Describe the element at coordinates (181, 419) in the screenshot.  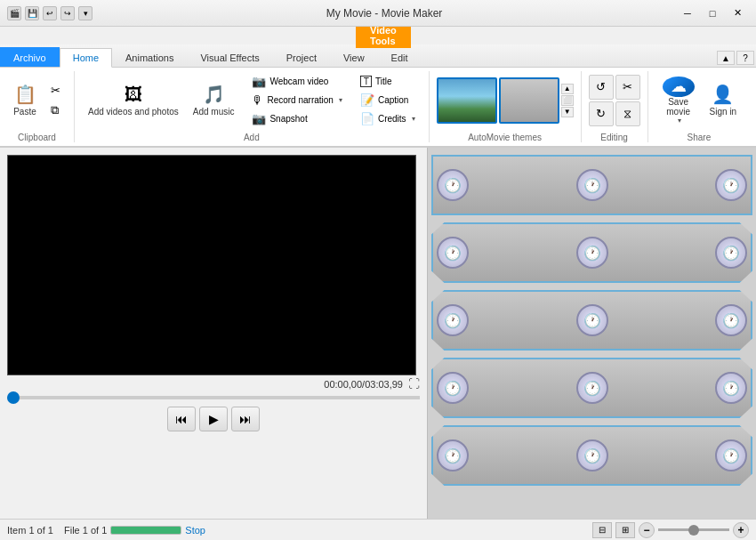
I see `prev-frame-button: ⏮` at that location.